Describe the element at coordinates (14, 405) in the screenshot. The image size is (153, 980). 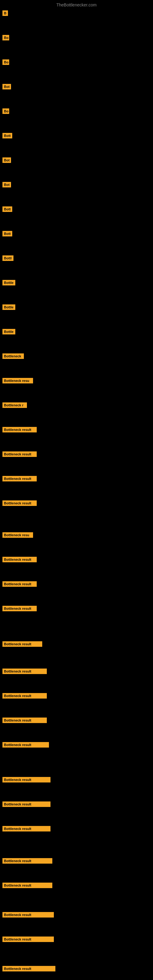
I see `bottleneck-label: Bottleneck r` at that location.